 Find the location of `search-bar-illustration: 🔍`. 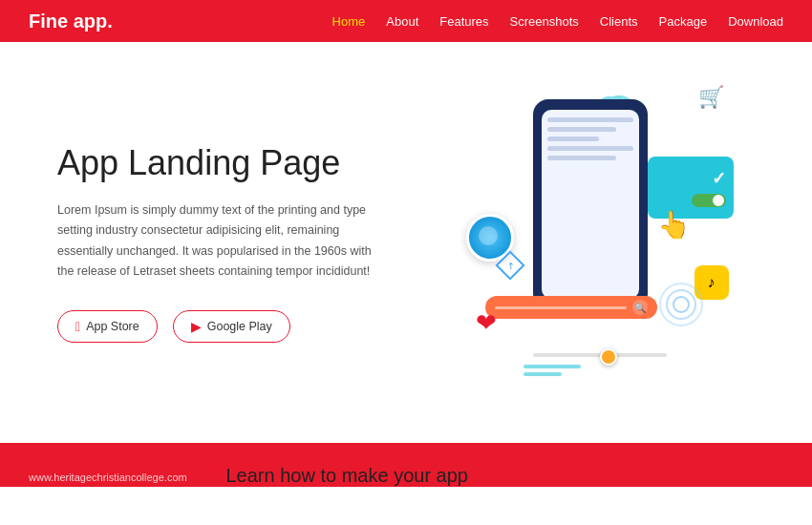

search-bar-illustration: 🔍 is located at coordinates (571, 307).